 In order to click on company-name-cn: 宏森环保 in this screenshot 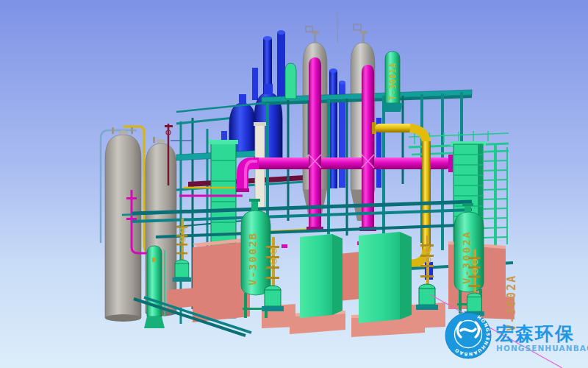, I will do `click(535, 334)`.